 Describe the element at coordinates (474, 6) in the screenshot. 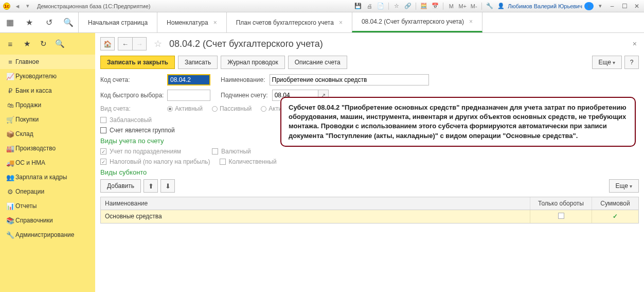

I see `m-minus-button: M-` at that location.